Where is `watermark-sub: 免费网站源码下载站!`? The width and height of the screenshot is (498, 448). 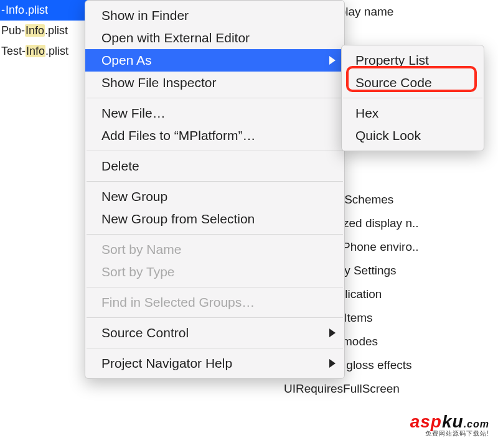 watermark-sub: 免费网站源码下载站! is located at coordinates (449, 434).